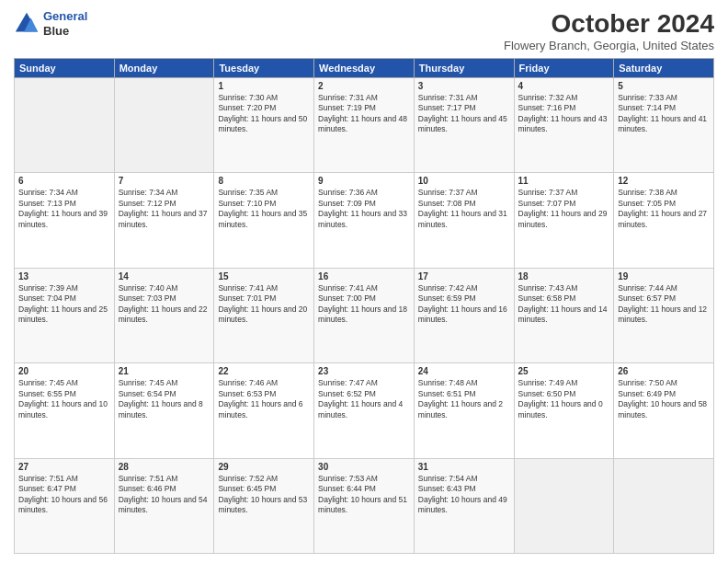 This screenshot has height=563, width=728. Describe the element at coordinates (564, 315) in the screenshot. I see `calendar-cell: 18Sunrise: 7:43 AMSunset: 6:58 PMDayligh…` at that location.